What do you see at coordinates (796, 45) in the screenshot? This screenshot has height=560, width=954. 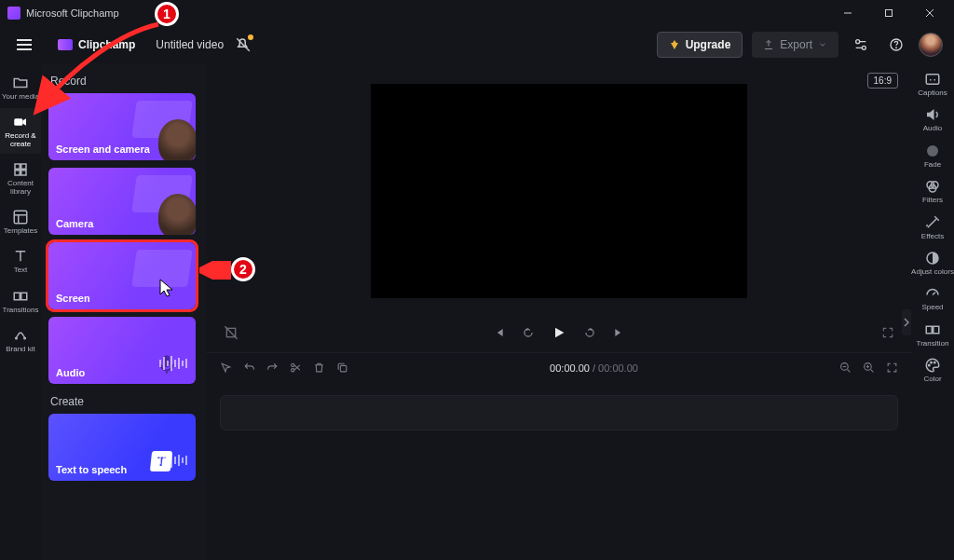 I see `export-label: Export` at bounding box center [796, 45].